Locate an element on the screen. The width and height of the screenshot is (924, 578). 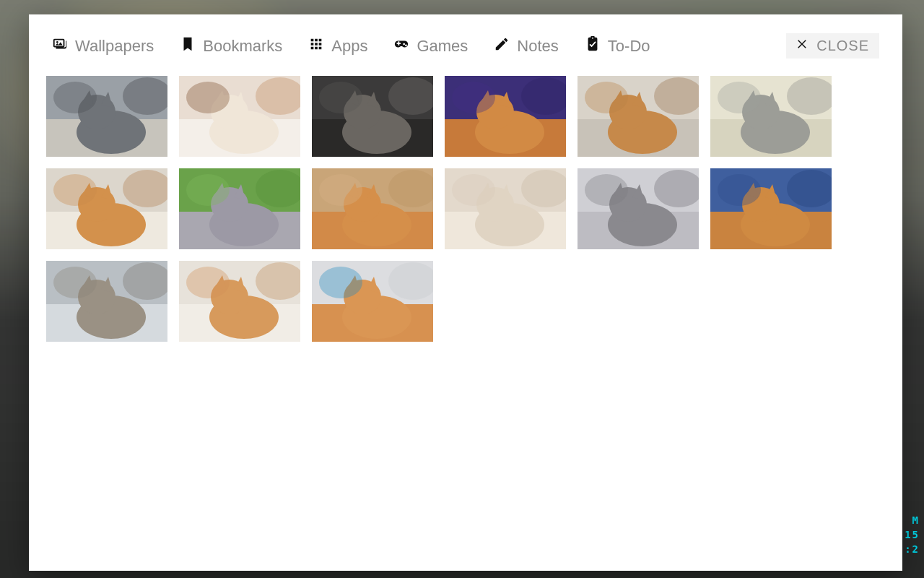
apps-icon is located at coordinates (316, 46).